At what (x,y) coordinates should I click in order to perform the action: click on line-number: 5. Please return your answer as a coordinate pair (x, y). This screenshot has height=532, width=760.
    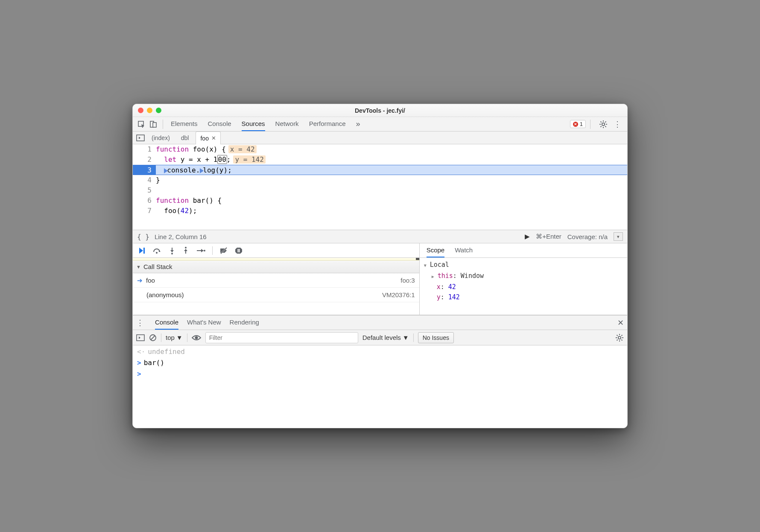
    Looking at the image, I should click on (144, 190).